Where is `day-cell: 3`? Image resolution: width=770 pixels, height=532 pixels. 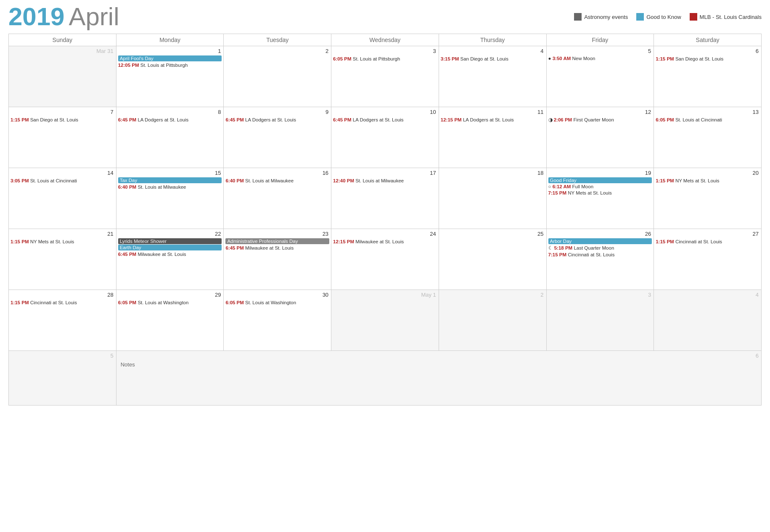
day-cell: 3 is located at coordinates (600, 320).